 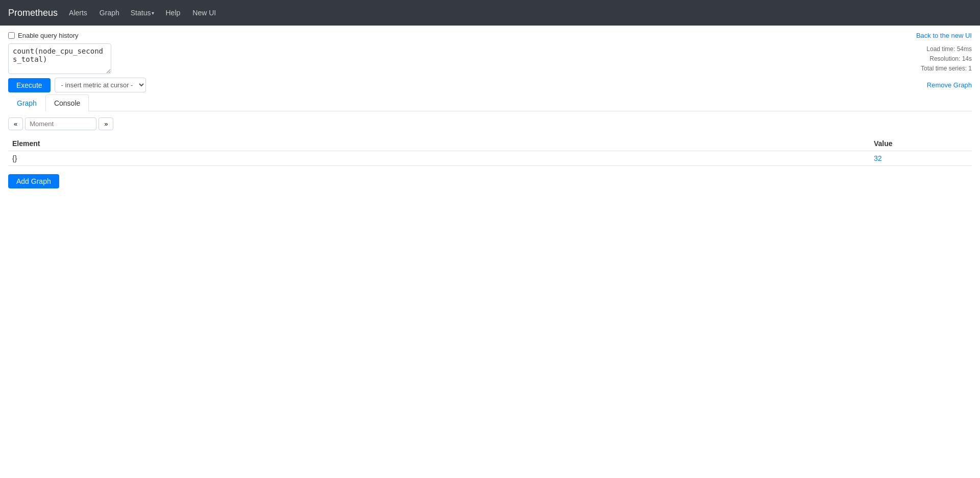 I want to click on add-graph-button: Add Graph, so click(x=34, y=181).